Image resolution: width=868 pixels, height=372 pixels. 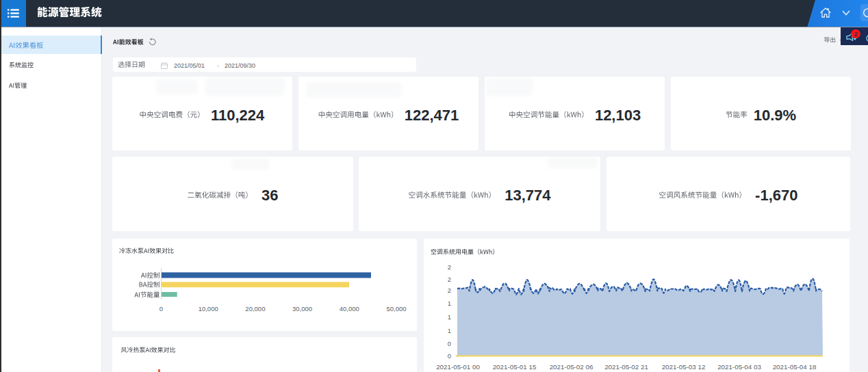 What do you see at coordinates (432, 115) in the screenshot?
I see `svg-text: 122,471` at bounding box center [432, 115].